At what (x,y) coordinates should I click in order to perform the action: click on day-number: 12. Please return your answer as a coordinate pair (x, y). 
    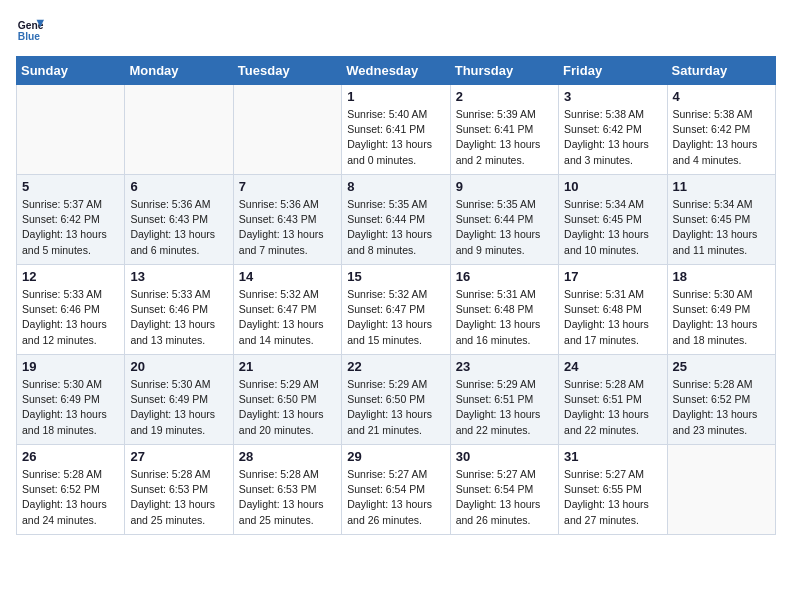
    Looking at the image, I should click on (70, 276).